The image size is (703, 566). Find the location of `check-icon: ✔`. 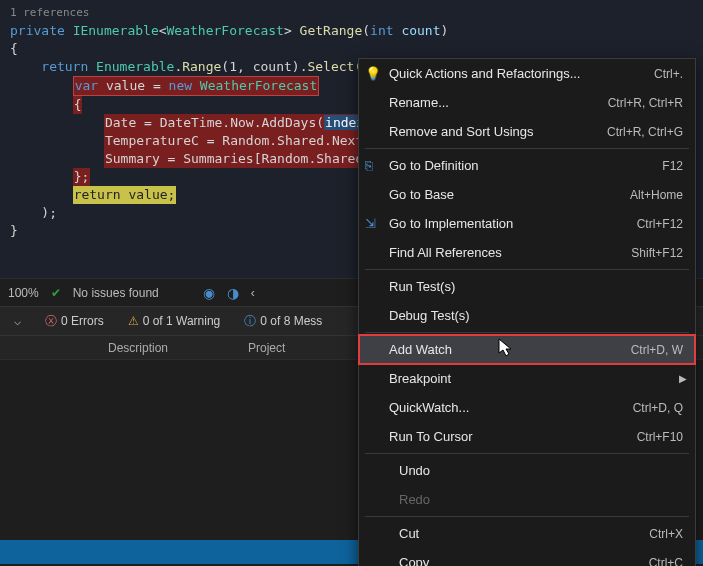

check-icon: ✔ is located at coordinates (56, 293).